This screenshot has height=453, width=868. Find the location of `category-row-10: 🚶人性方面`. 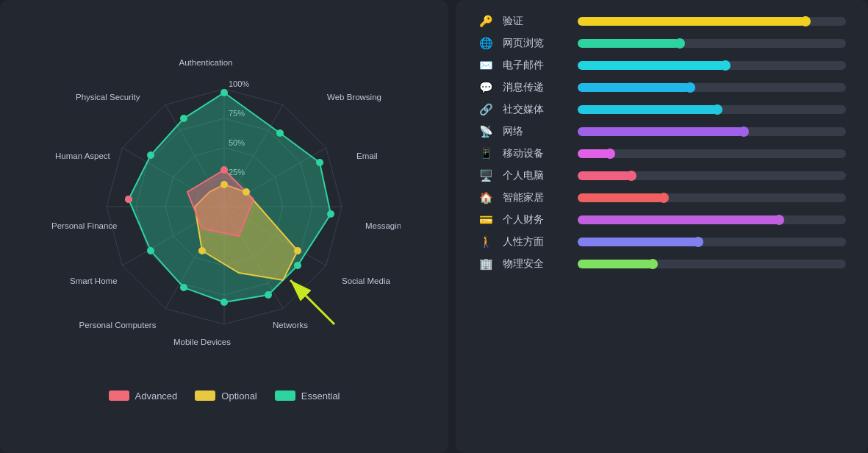

category-row-10: 🚶人性方面 is located at coordinates (661, 242).